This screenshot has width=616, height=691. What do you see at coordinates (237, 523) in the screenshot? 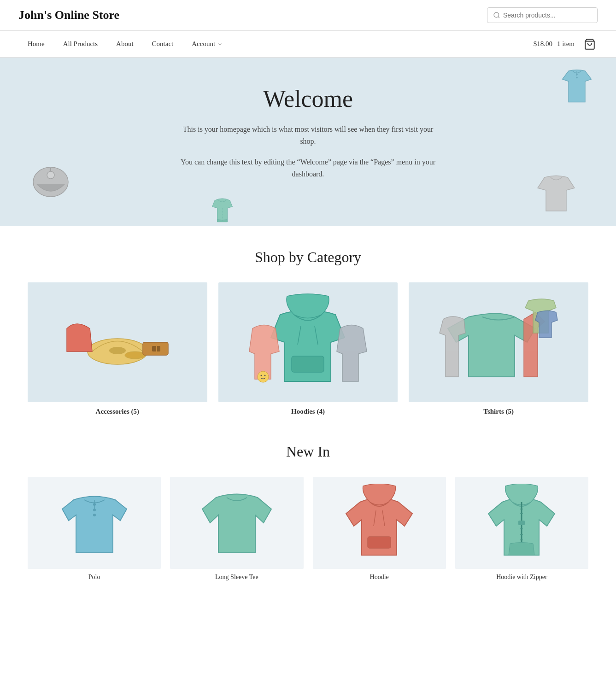
I see `long-sleeve-illustration` at bounding box center [237, 523].